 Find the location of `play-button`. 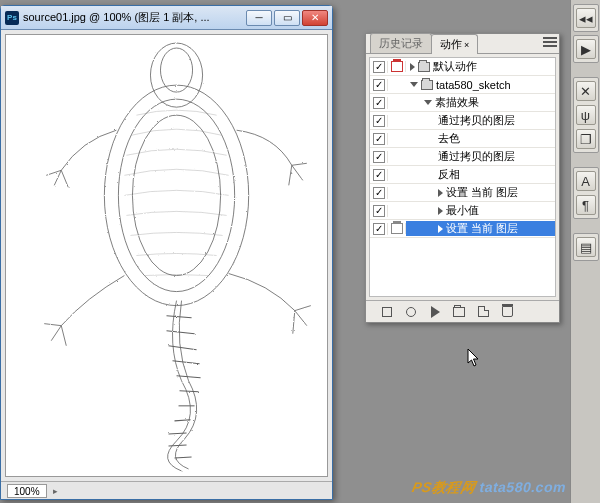

play-button is located at coordinates (435, 312).